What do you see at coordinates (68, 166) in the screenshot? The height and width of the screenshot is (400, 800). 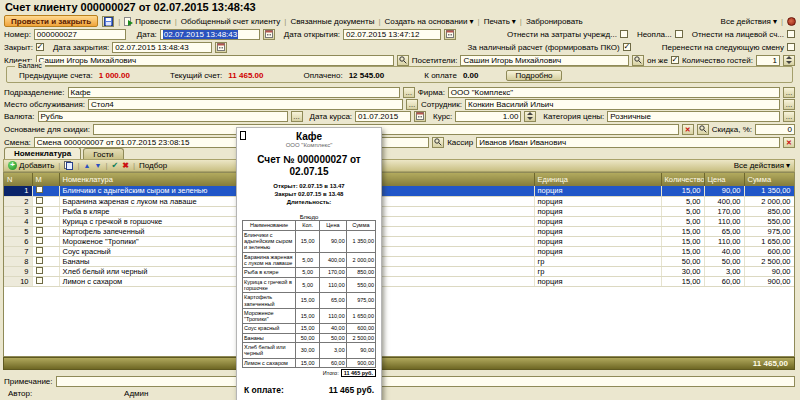 I see `copy-row-icon` at bounding box center [68, 166].